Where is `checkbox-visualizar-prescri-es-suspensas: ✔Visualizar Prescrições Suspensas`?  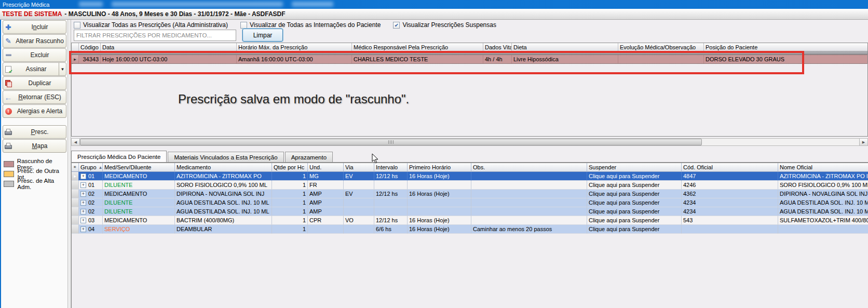
checkbox-visualizar-prescri-es-suspensas: ✔Visualizar Prescrições Suspensas is located at coordinates (444, 25).